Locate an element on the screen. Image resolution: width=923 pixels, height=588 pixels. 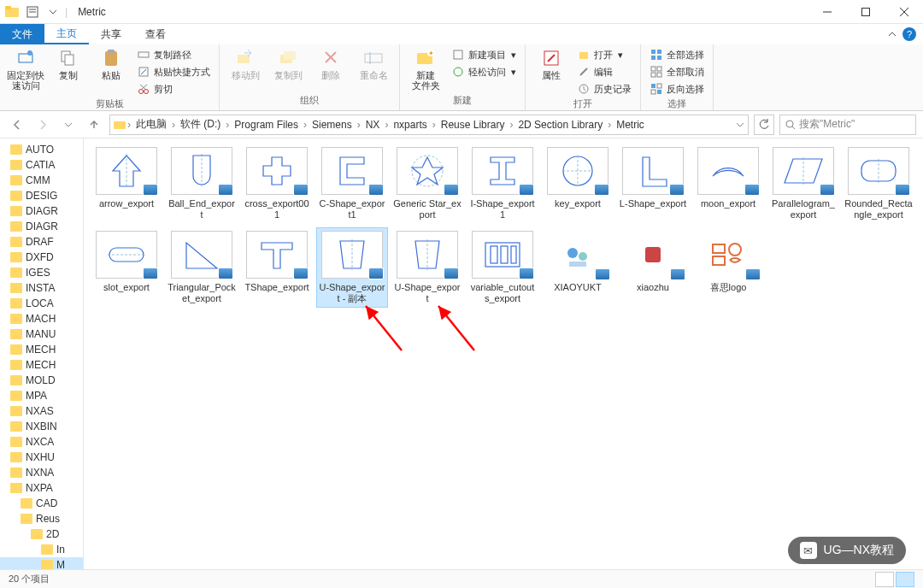
properties-icon is located at coordinates (32, 12).